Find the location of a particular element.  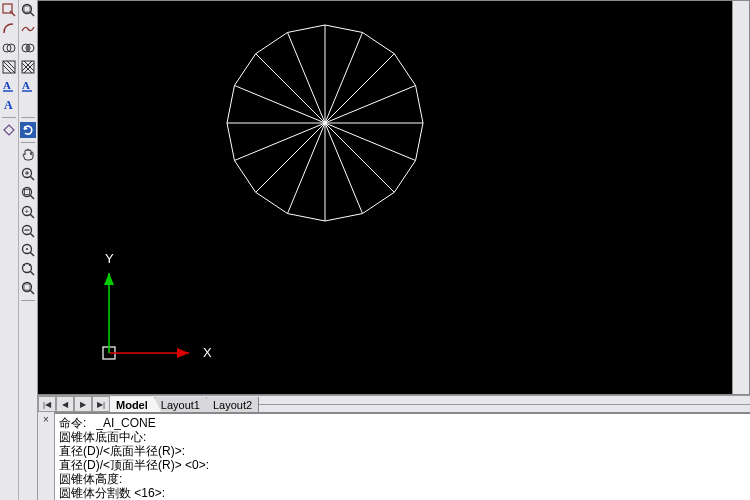

hatch-icon is located at coordinates (9, 67).